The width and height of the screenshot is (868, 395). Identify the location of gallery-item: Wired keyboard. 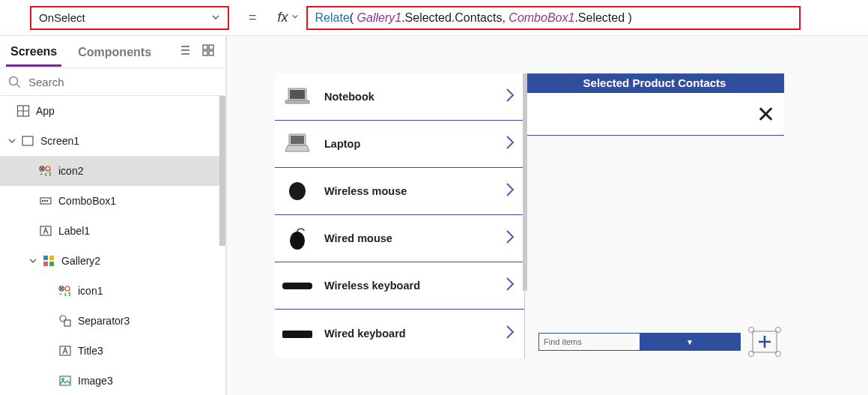
(400, 333).